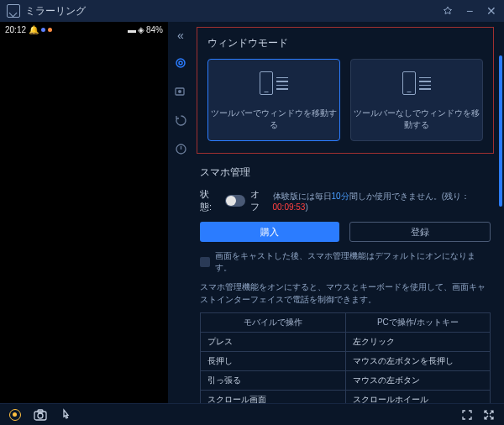 The height and width of the screenshot is (425, 504). I want to click on header-cell: PCで操作/ホットキー, so click(418, 323).